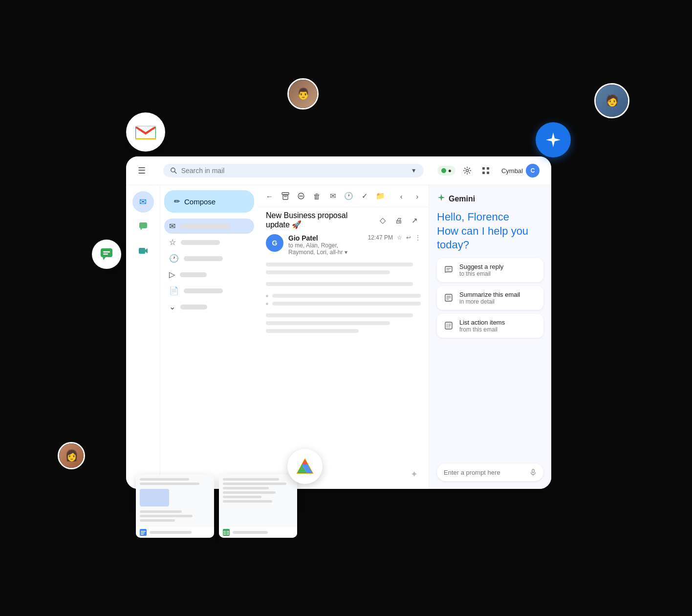  What do you see at coordinates (172, 275) in the screenshot?
I see `sent-icon: ▷` at bounding box center [172, 275].